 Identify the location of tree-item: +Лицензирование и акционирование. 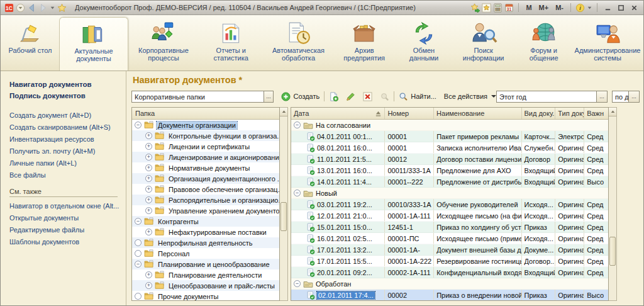
(206, 157).